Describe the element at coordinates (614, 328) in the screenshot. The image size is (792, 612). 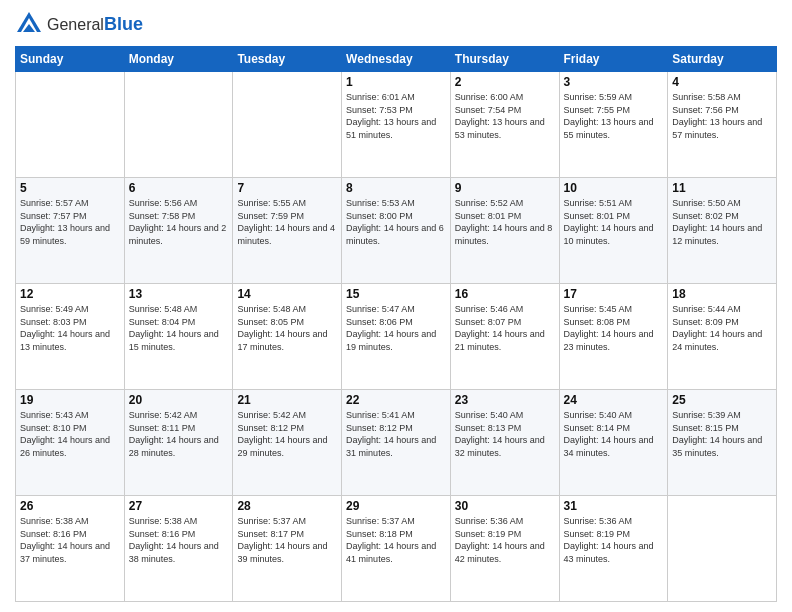
I see `day-info: Sunrise: 5:45 AM Sunset: 8:08 PM Dayligh…` at that location.